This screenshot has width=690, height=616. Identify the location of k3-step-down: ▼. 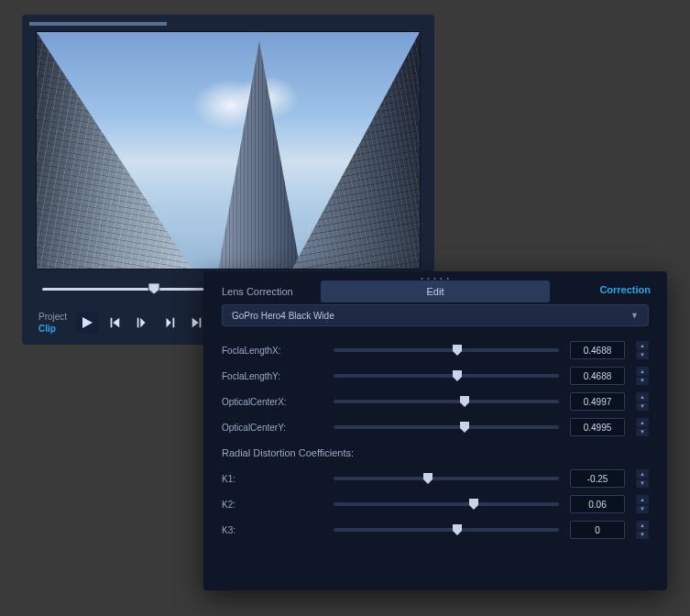
(642, 535).